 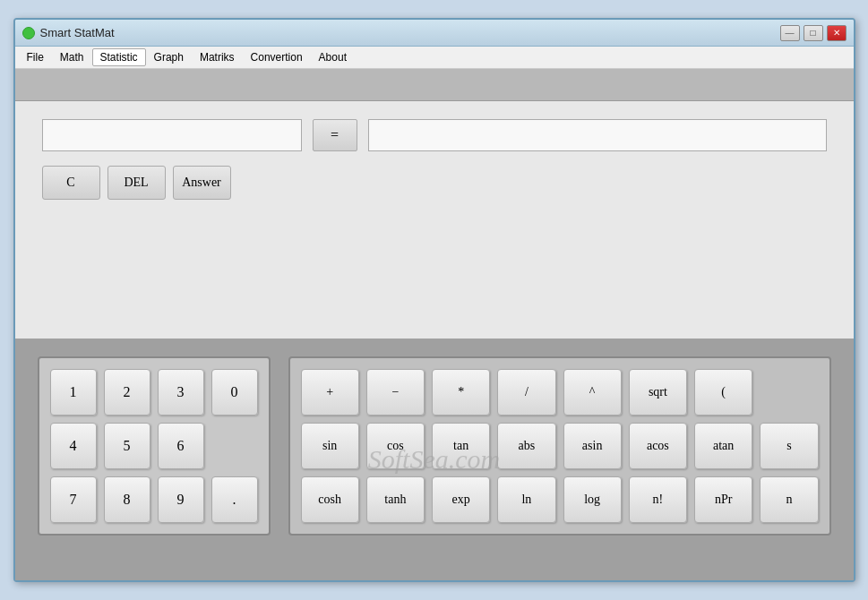 What do you see at coordinates (813, 33) in the screenshot?
I see `maximize-button: □` at bounding box center [813, 33].